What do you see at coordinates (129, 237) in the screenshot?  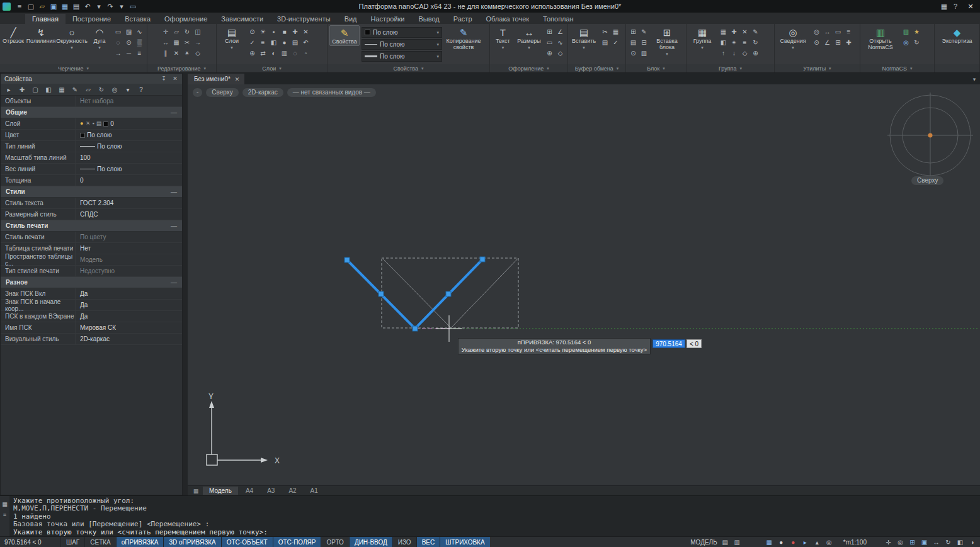 I see `property-value: По цвету` at bounding box center [129, 237].